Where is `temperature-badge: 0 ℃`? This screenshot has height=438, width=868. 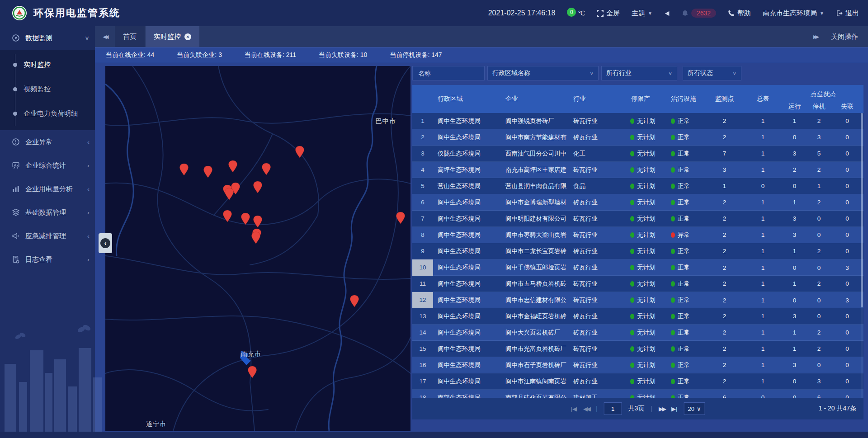
temperature-badge: 0 ℃ is located at coordinates (576, 13).